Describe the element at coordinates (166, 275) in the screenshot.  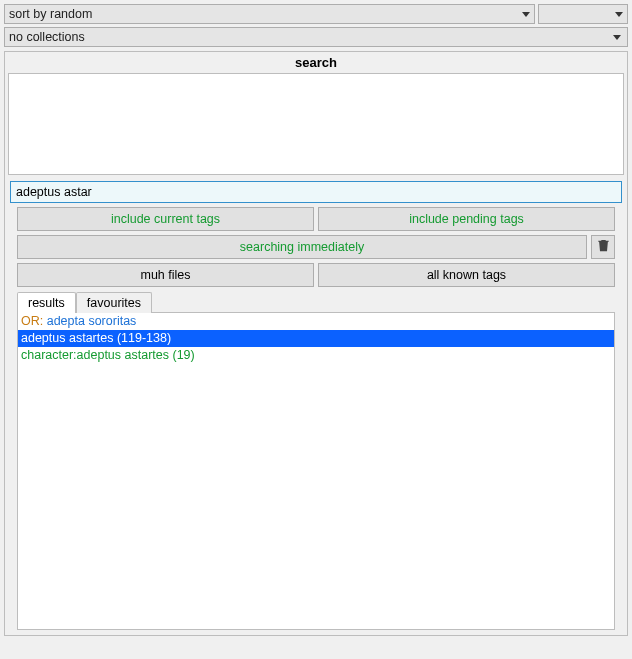
I see `muh-files-button: muh files` at that location.